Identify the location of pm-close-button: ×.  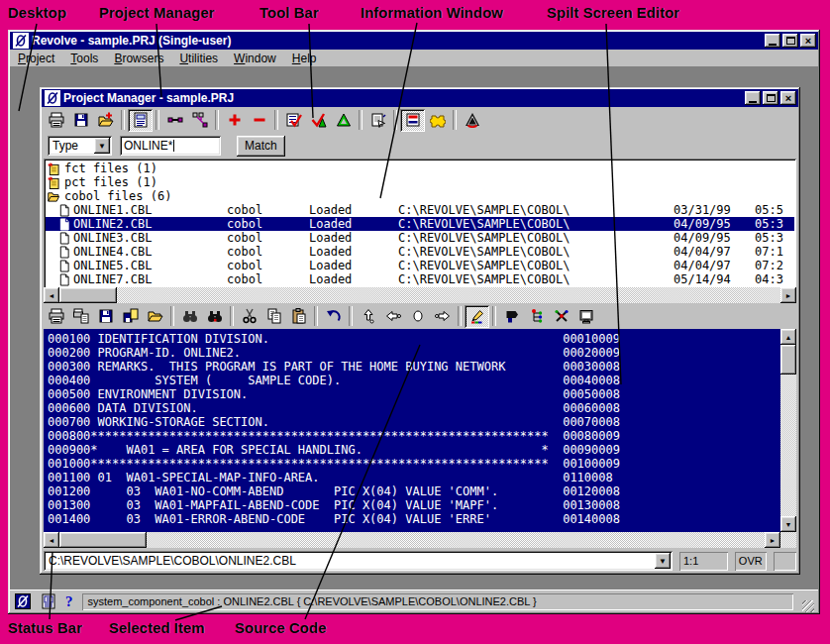
(788, 98).